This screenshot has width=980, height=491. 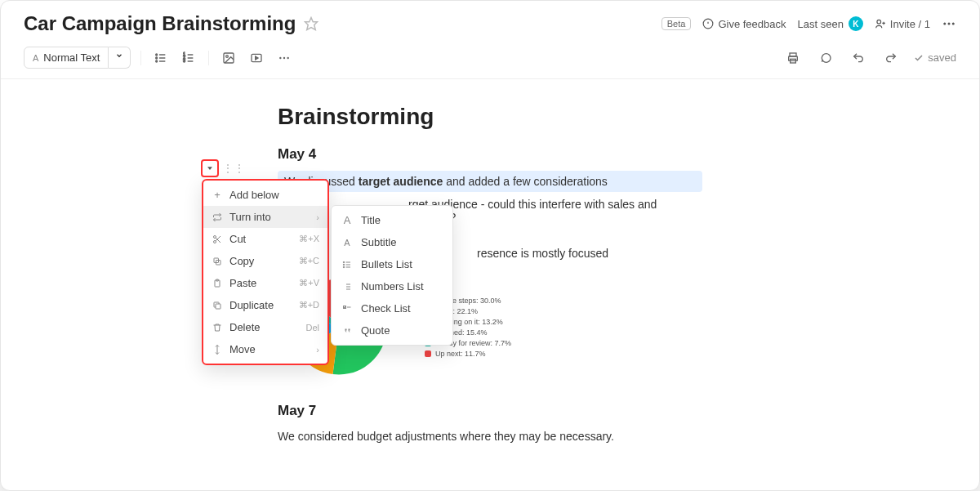 What do you see at coordinates (891, 58) in the screenshot?
I see `redo-icon` at bounding box center [891, 58].